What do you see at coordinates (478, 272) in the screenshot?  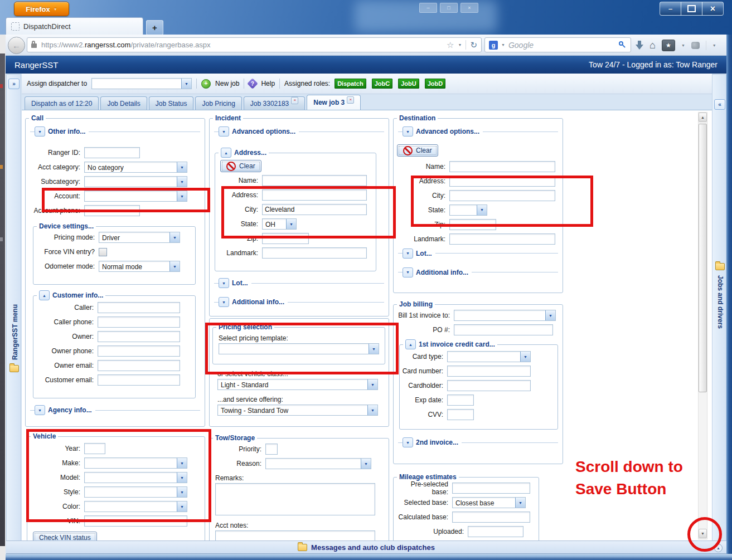 I see `section-destination-additional: ▼ Additional info...` at bounding box center [478, 272].